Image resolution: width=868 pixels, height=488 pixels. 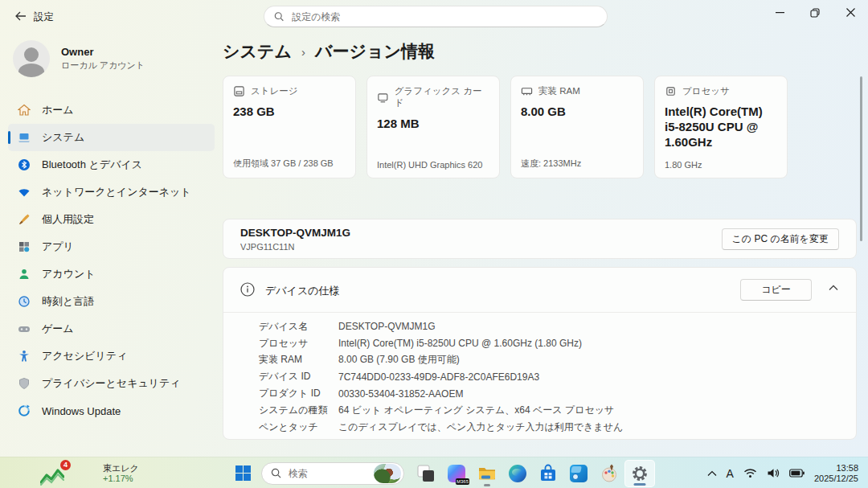 What do you see at coordinates (862, 159) in the screenshot?
I see `vertical-scrollbar` at bounding box center [862, 159].